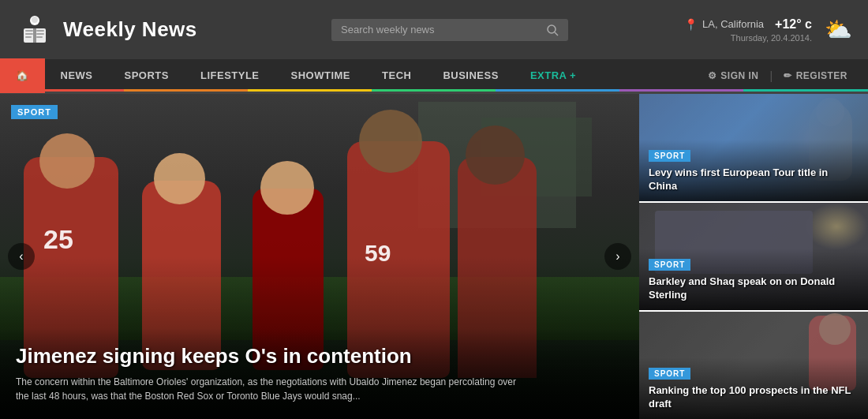 The height and width of the screenshot is (419, 868). What do you see at coordinates (21, 256) in the screenshot?
I see `chevron-left-icon: ‹` at bounding box center [21, 256].